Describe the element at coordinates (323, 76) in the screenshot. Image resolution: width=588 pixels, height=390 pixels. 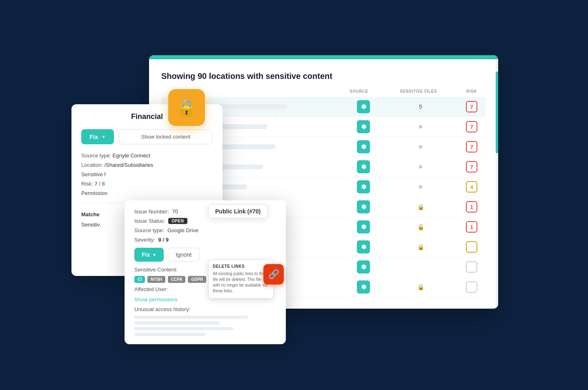
I see `main-panel-title: Showing 90 locations with sensitive cont…` at that location.